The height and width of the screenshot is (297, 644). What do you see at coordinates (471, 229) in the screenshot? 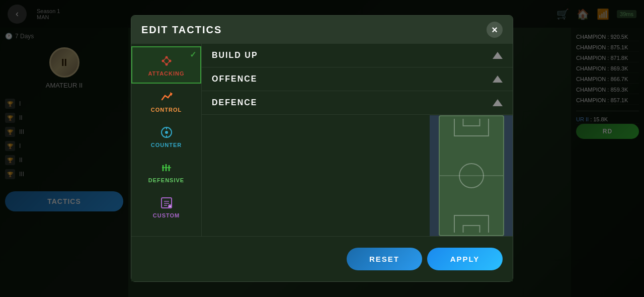
I see `bottom-goal-box` at bounding box center [471, 229].